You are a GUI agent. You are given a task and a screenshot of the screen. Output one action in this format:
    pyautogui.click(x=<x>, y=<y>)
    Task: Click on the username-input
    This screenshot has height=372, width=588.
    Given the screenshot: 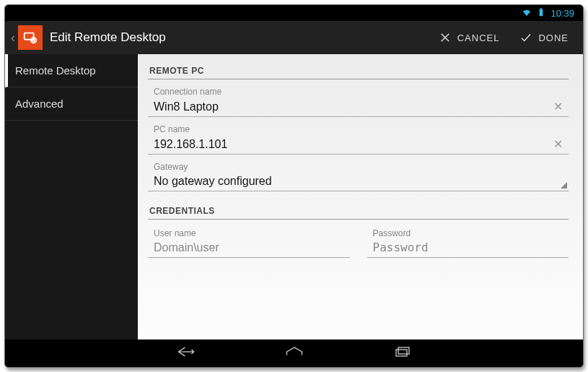 What is the action you would take?
    pyautogui.click(x=249, y=248)
    